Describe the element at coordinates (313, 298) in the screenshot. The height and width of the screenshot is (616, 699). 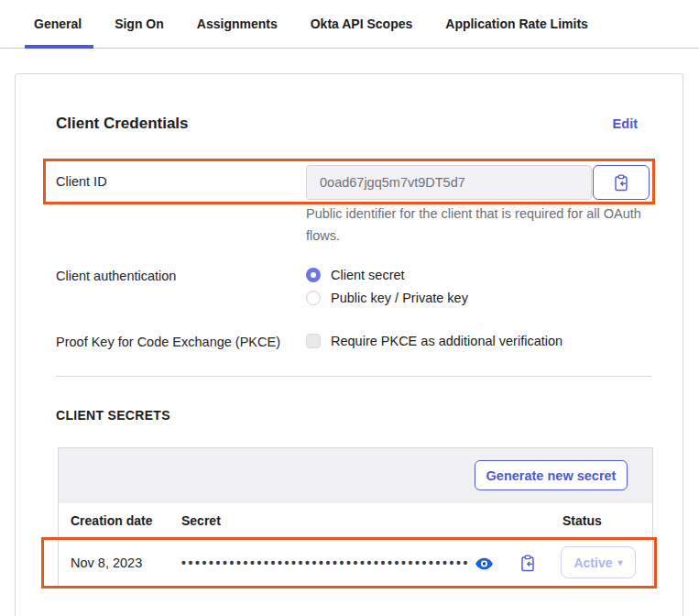
I see `radio-unselected-icon` at that location.